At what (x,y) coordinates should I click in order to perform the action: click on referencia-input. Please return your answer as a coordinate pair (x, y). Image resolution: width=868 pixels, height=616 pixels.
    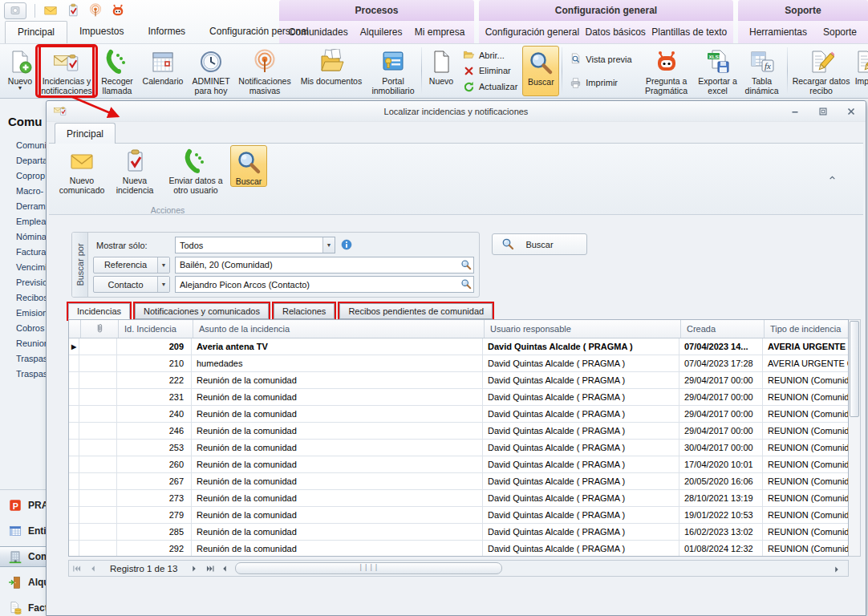
    Looking at the image, I should click on (324, 265).